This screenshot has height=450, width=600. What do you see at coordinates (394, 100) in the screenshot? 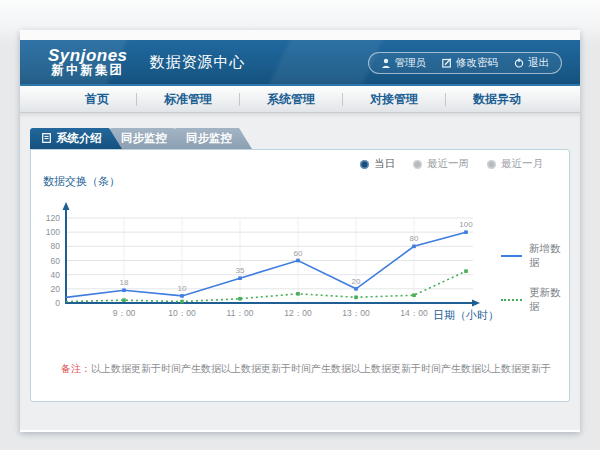
I see `nav-item-interface-mgmt: 对接管理` at bounding box center [394, 100].